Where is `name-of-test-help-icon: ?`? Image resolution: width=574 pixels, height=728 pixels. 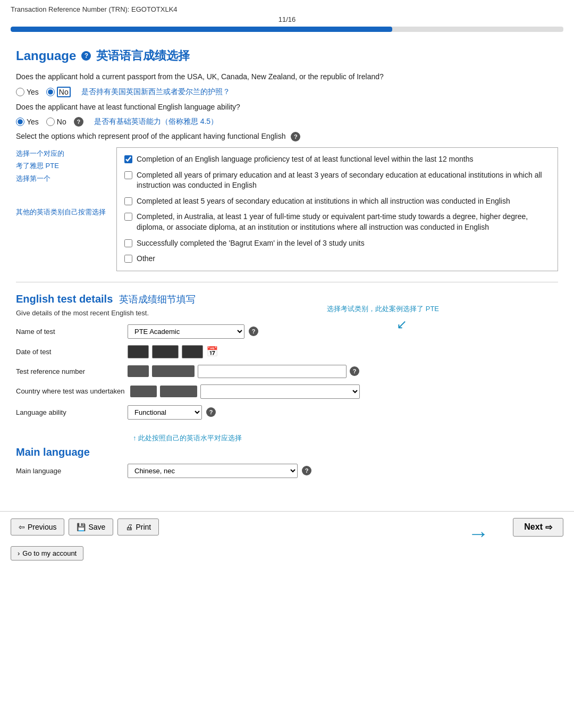 name-of-test-help-icon: ? is located at coordinates (254, 331).